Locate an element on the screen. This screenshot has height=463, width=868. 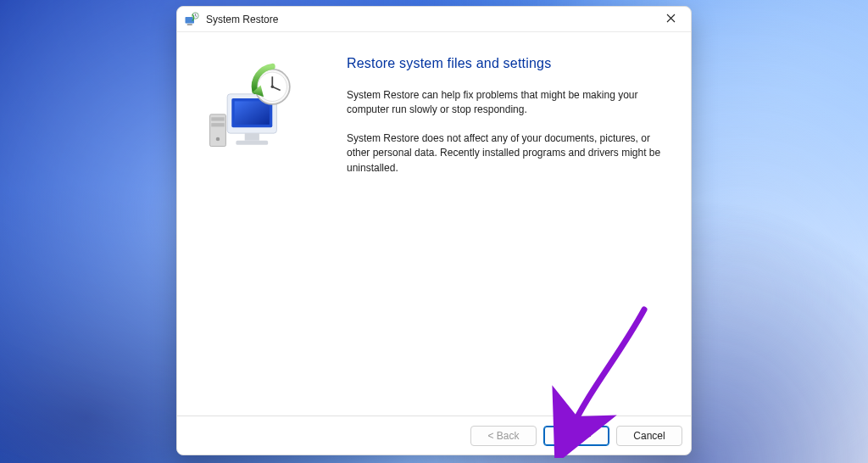
page-heading: Restore system files and settings is located at coordinates (506, 64).